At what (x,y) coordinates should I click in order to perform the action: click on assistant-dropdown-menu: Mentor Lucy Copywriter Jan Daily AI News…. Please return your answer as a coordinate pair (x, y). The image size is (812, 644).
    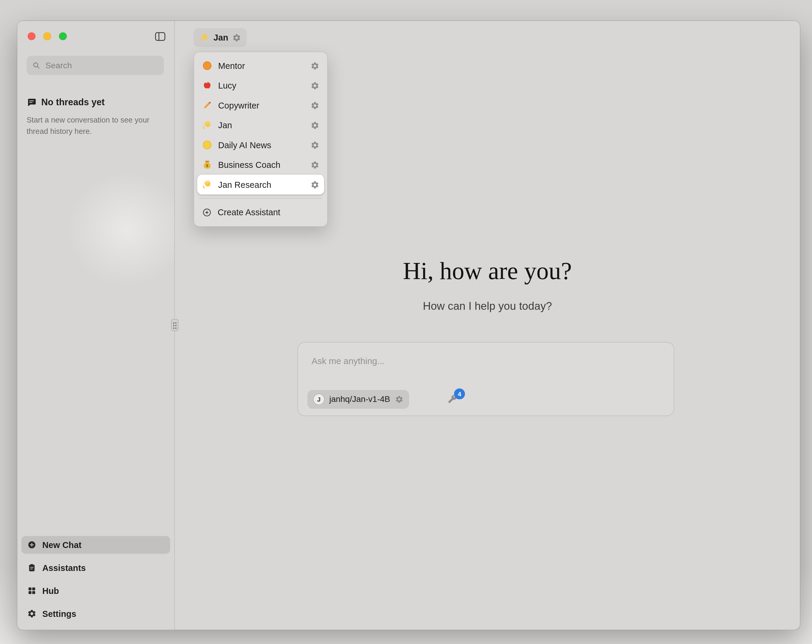
    Looking at the image, I should click on (261, 139).